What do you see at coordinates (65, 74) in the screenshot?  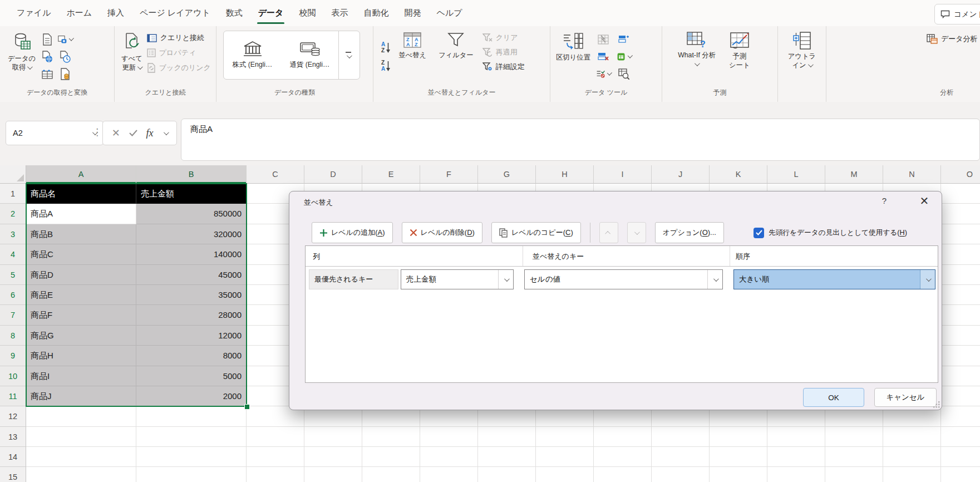 I see `existing-connections-button` at bounding box center [65, 74].